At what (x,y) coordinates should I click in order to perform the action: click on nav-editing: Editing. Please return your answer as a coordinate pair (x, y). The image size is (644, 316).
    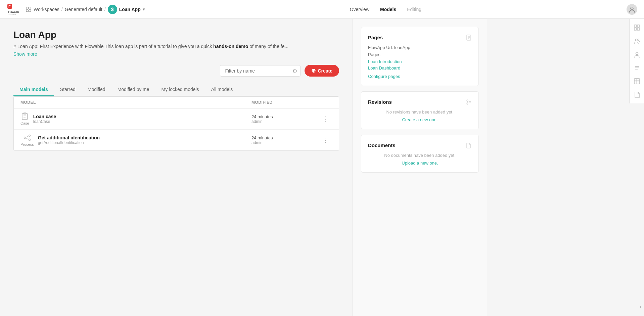
    Looking at the image, I should click on (414, 9).